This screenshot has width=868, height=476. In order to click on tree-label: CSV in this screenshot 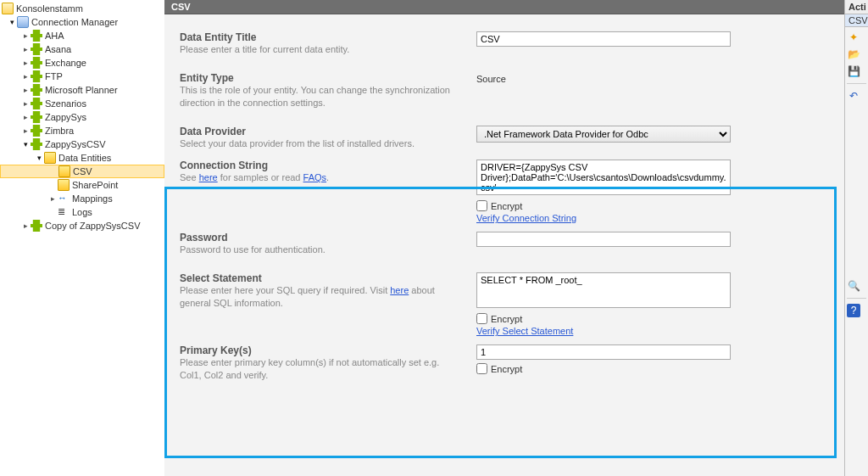, I will do `click(83, 171)`.